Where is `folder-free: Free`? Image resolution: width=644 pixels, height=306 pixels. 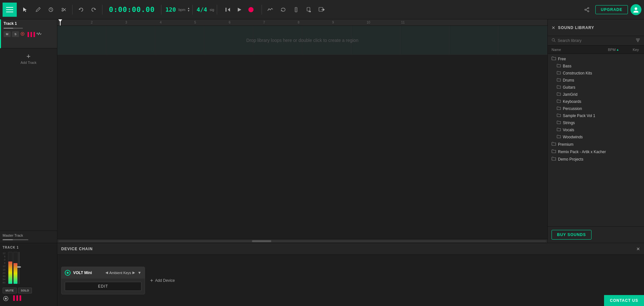 folder-free: Free is located at coordinates (596, 59).